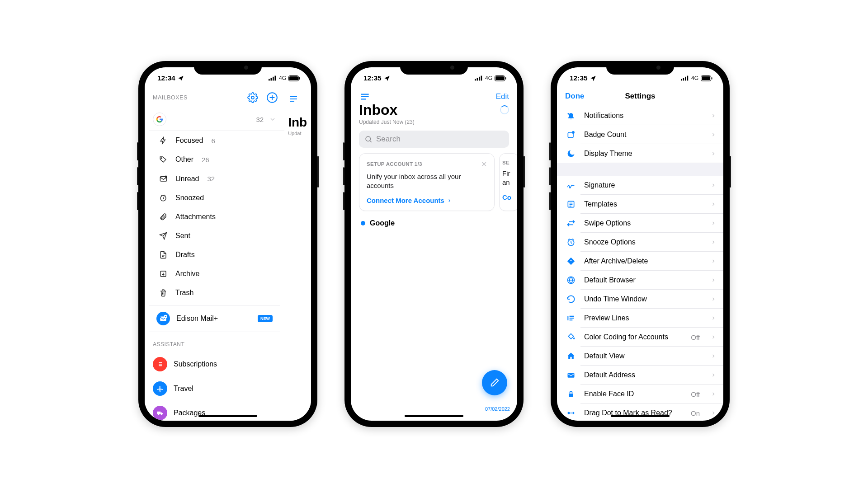  What do you see at coordinates (640, 242) in the screenshot?
I see `settings-snooze-options: Snooze Options` at bounding box center [640, 242].